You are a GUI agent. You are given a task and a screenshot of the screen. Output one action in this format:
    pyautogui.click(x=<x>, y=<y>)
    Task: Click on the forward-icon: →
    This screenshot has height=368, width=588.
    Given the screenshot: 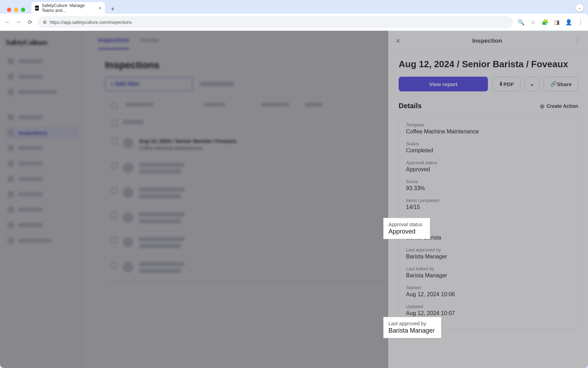 What is the action you would take?
    pyautogui.click(x=19, y=22)
    